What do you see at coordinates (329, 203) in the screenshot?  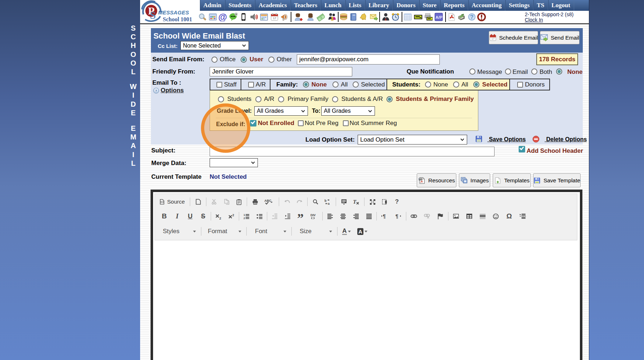 I see `svg-text: a` at bounding box center [329, 203].